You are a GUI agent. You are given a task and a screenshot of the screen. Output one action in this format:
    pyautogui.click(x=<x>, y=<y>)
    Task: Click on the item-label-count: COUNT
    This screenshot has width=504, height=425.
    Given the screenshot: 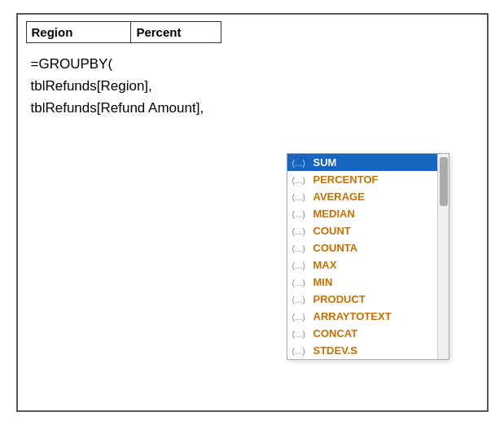 What is the action you would take?
    pyautogui.click(x=332, y=231)
    